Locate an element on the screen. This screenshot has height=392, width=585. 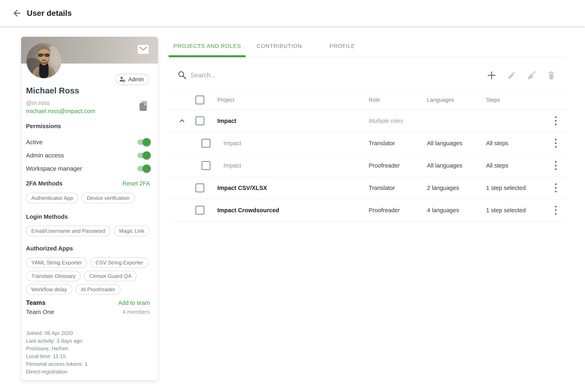
toggle-row-active: Active is located at coordinates (88, 142).